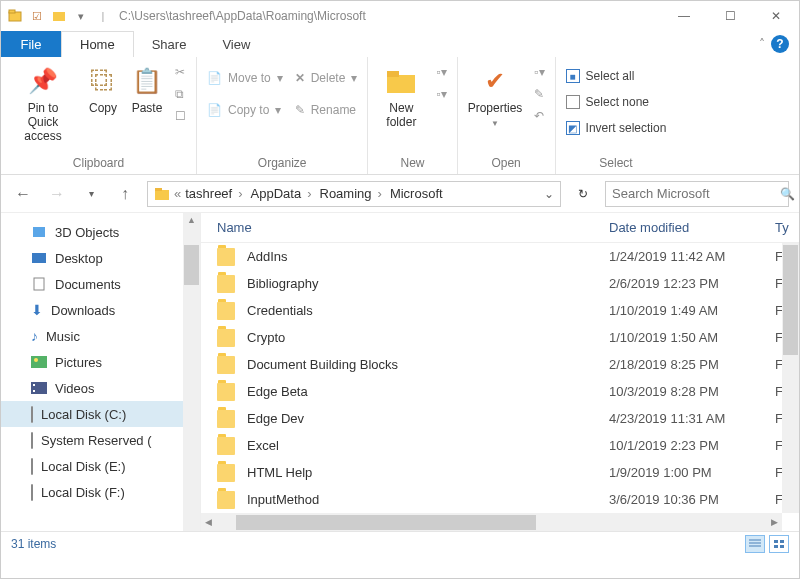  I want to click on search-input, so click(696, 194).